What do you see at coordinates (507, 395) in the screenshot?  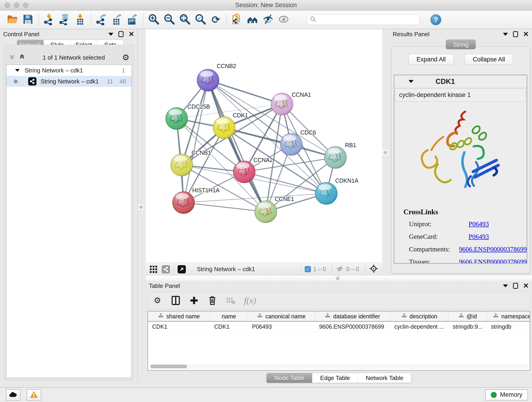 I see `memory-button: Memory` at bounding box center [507, 395].